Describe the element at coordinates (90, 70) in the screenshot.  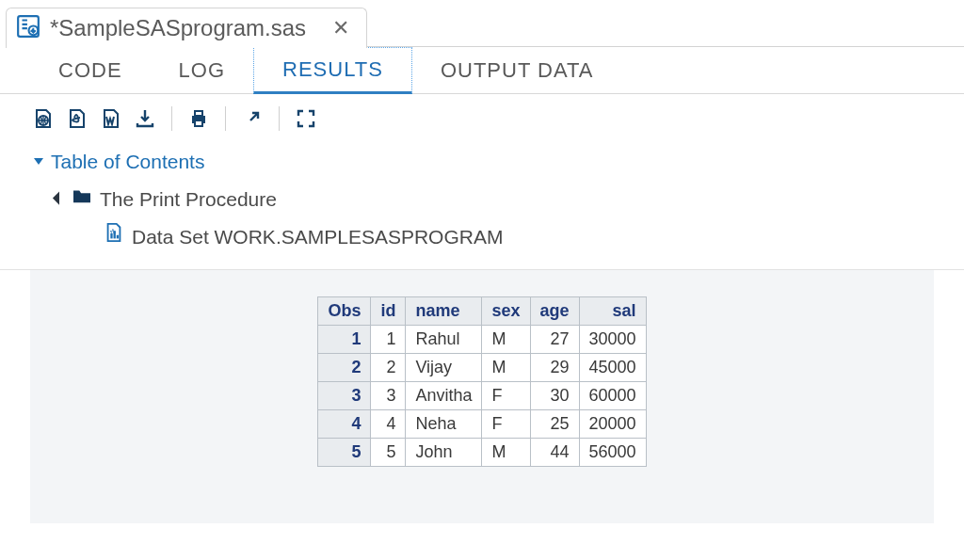
I see `tab-code: CODE` at that location.